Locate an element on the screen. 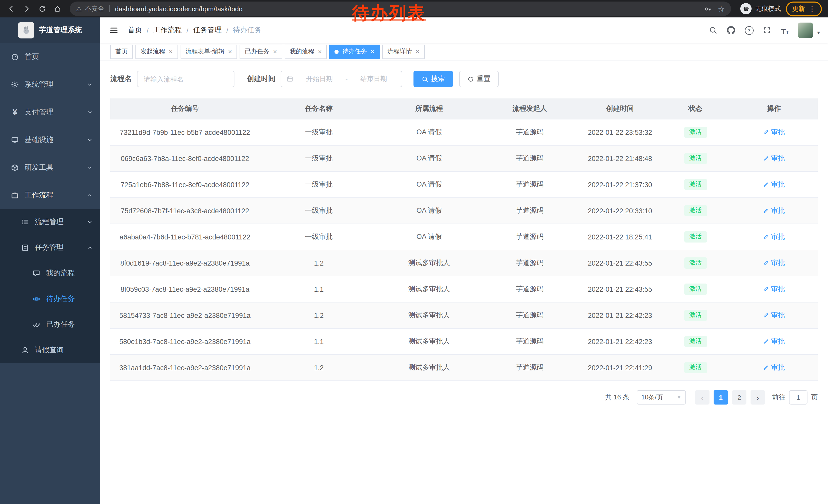 Image resolution: width=828 pixels, height=504 pixels. total-count: 共 16 条 is located at coordinates (617, 398).